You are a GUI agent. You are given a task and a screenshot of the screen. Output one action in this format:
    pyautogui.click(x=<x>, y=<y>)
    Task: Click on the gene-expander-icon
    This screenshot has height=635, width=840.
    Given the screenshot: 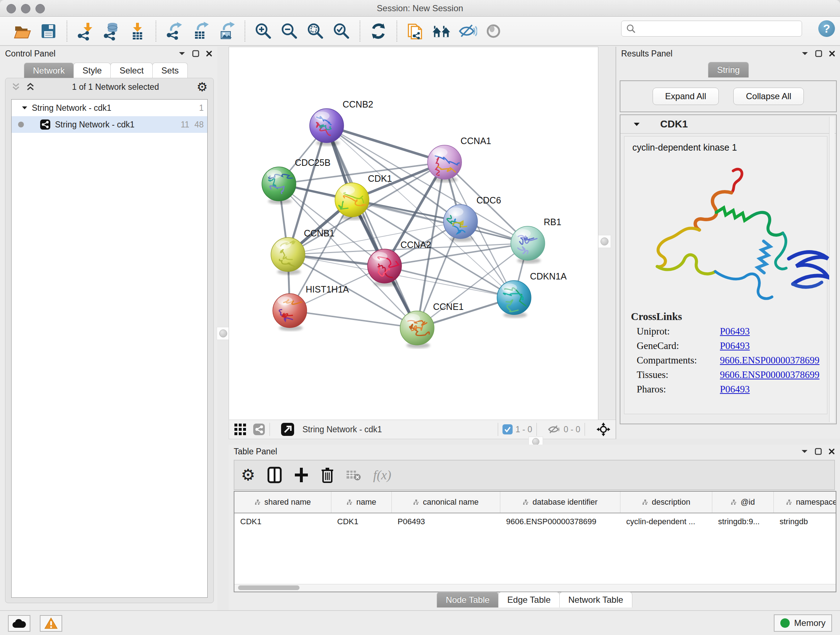 What is the action you would take?
    pyautogui.click(x=636, y=124)
    